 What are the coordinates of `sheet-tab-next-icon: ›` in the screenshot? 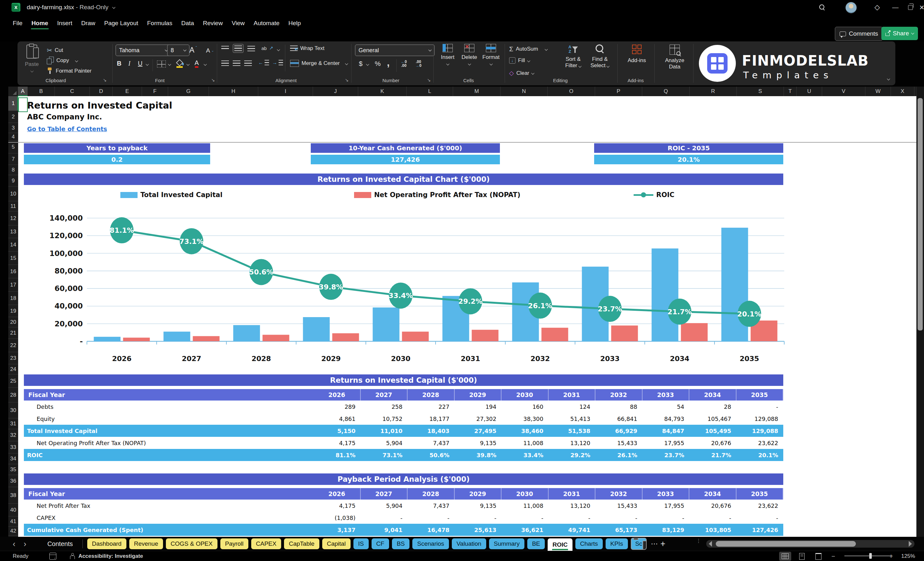 It's located at (25, 544).